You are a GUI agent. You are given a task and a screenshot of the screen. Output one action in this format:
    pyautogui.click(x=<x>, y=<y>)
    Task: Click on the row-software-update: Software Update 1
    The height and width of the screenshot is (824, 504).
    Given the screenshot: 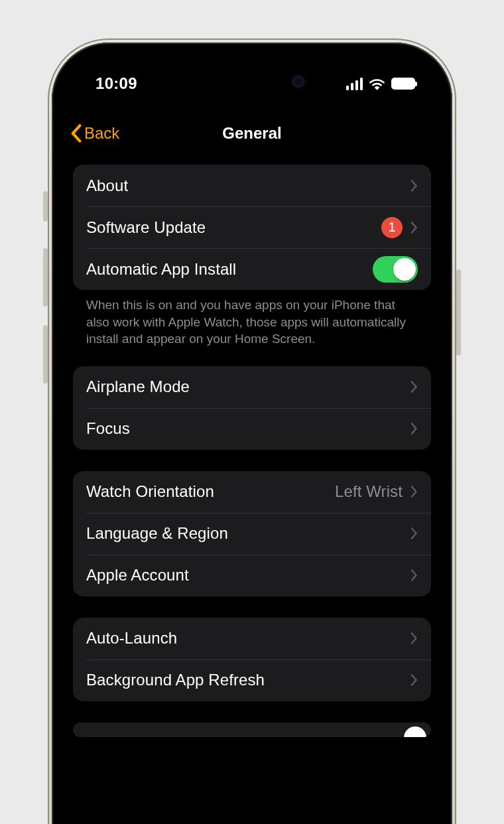 What is the action you would take?
    pyautogui.click(x=252, y=227)
    